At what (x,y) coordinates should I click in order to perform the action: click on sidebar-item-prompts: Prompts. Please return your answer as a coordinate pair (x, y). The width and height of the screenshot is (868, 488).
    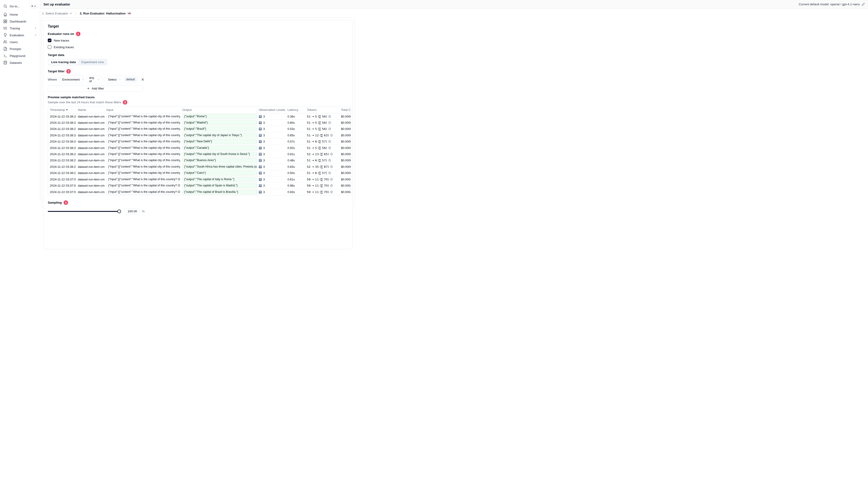
    Looking at the image, I should click on (20, 49).